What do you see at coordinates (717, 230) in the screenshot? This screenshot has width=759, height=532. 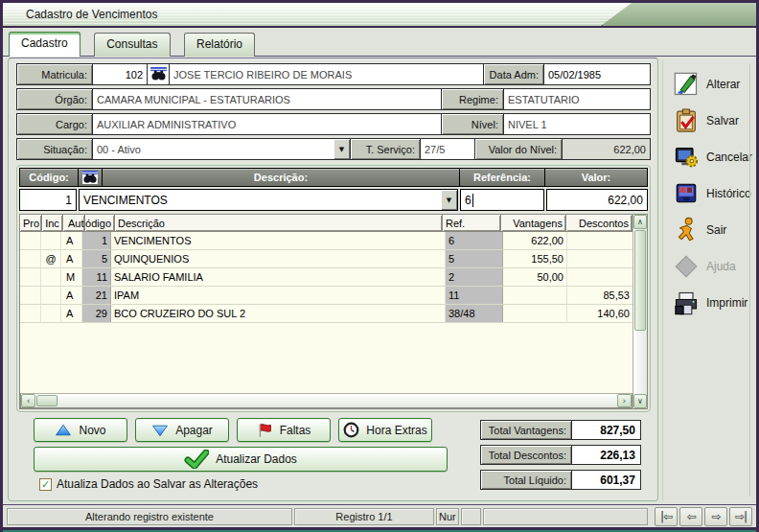 I see `sair-label: Sair` at bounding box center [717, 230].